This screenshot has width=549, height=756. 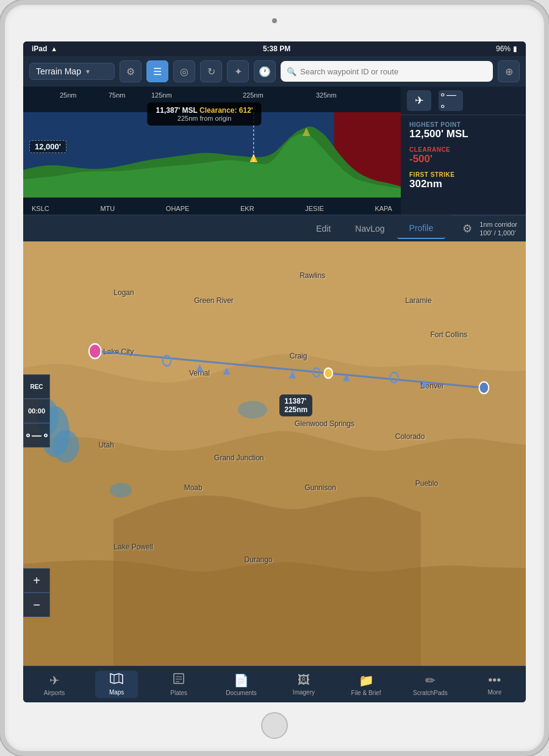 What do you see at coordinates (205, 114) in the screenshot?
I see `graph-tooltip: 11,387' MSL Clearance: 612' 225nm from o…` at bounding box center [205, 114].